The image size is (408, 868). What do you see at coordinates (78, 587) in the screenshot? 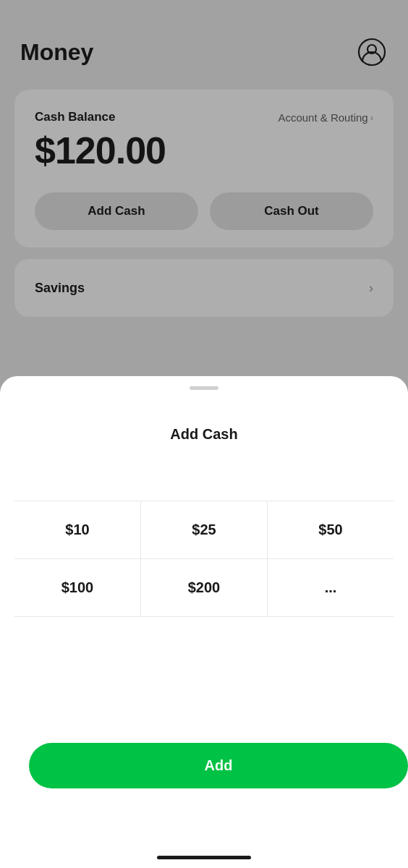
I see `amount-option-100: $100` at bounding box center [78, 587].